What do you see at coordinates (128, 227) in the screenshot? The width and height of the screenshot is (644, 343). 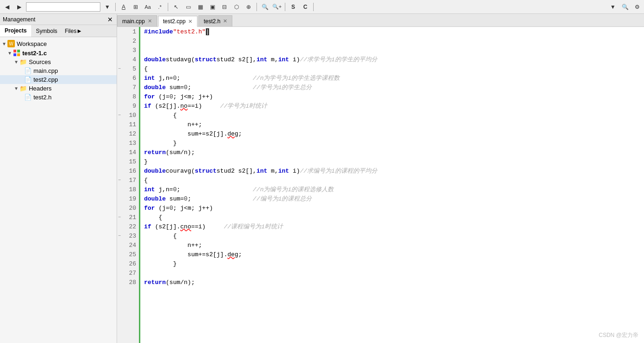 I see `ln-22: 22` at bounding box center [128, 227].